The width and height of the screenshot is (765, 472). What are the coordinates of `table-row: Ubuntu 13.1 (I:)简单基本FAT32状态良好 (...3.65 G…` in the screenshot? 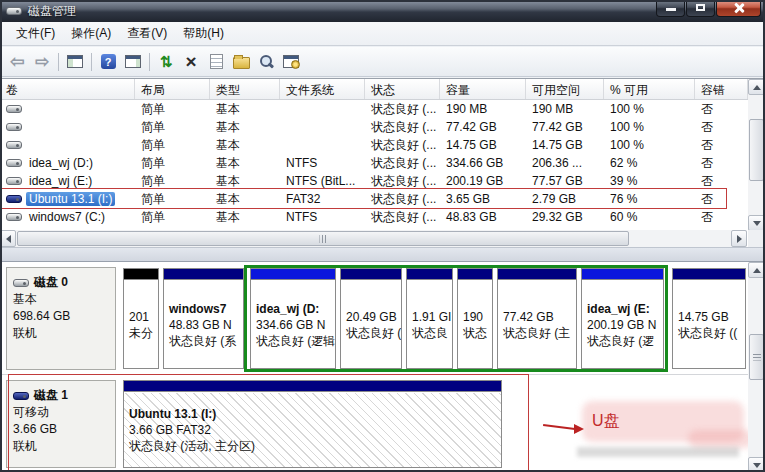 It's located at (382, 199).